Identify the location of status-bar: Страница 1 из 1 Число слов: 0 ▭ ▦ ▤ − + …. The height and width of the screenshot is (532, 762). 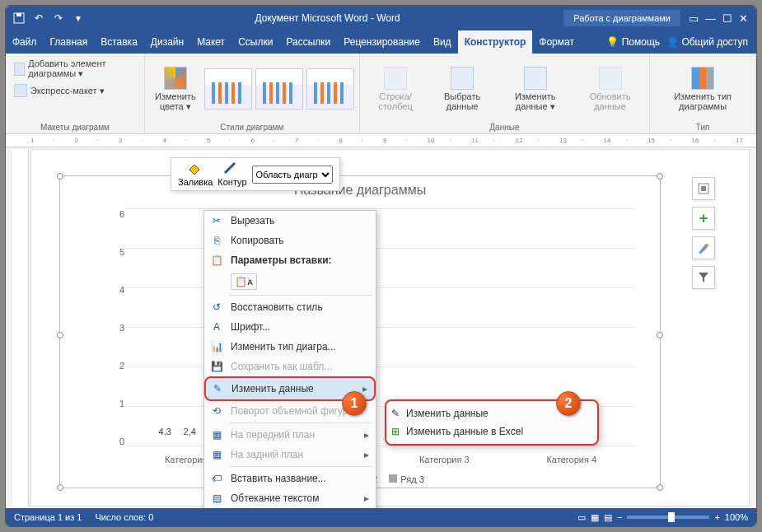
(381, 517).